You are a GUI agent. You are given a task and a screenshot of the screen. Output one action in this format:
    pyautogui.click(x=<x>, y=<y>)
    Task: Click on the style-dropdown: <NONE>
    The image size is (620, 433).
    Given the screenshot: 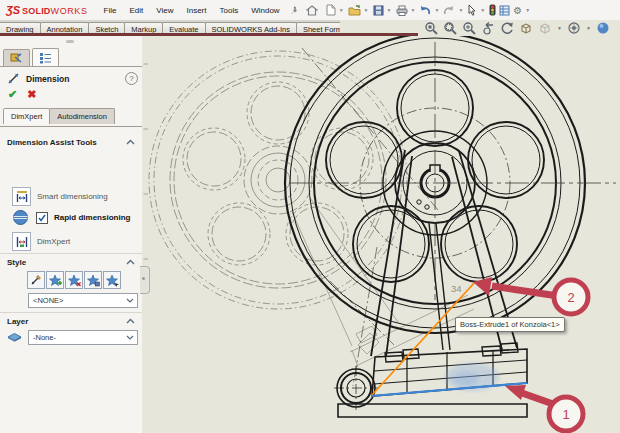 What is the action you would take?
    pyautogui.click(x=83, y=300)
    